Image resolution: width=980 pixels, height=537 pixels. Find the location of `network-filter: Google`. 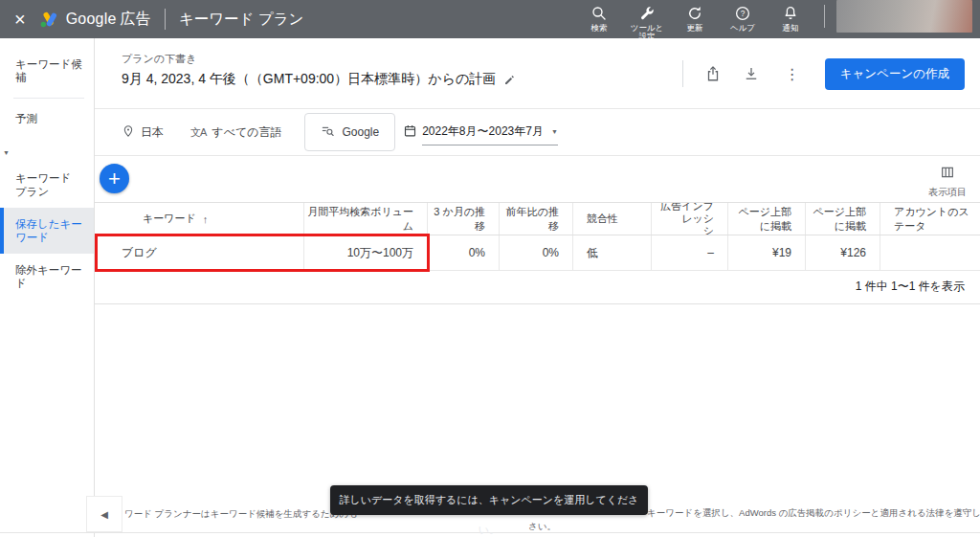

network-filter: Google is located at coordinates (350, 132).